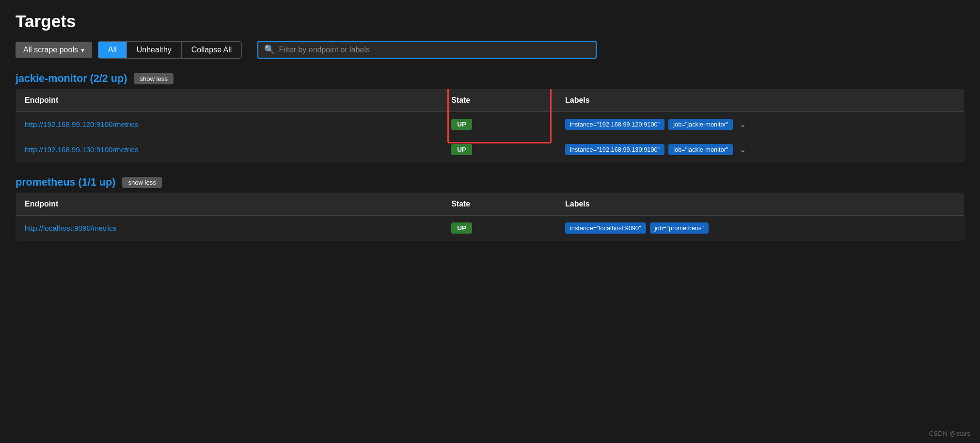 Image resolution: width=980 pixels, height=443 pixels. What do you see at coordinates (142, 182) in the screenshot?
I see `show-less-prometheus-button: show less` at bounding box center [142, 182].